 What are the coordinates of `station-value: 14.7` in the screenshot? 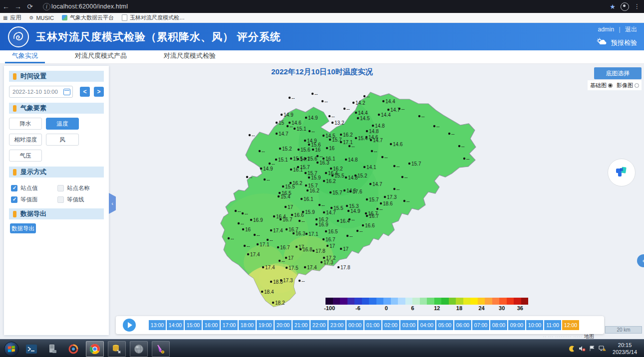 It's located at (377, 184).